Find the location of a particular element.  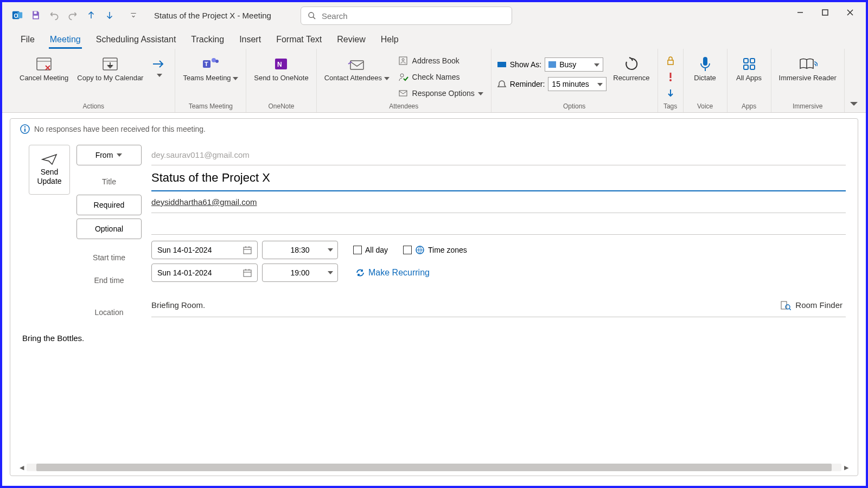

scroll-thumb is located at coordinates (434, 467).